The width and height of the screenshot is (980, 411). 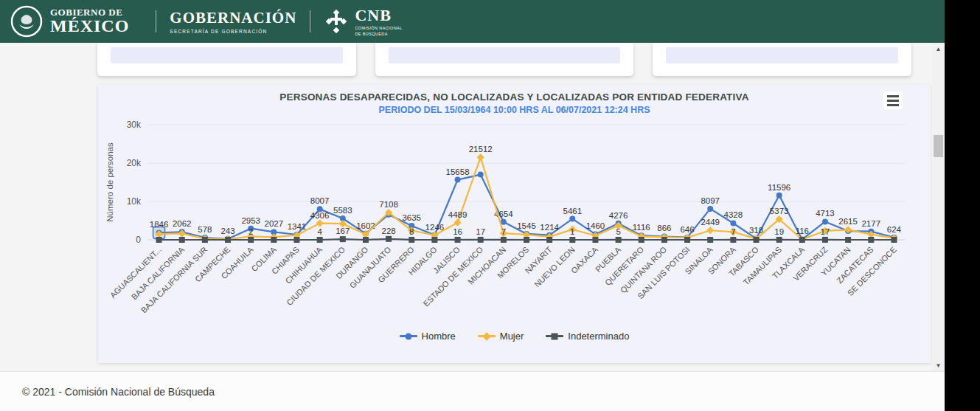 I want to click on header-divider, so click(x=310, y=21).